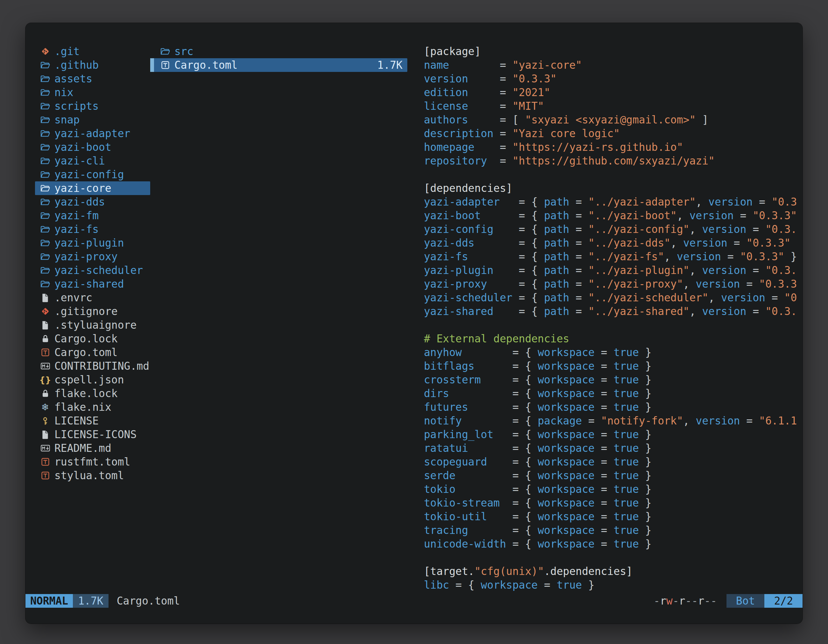 This screenshot has width=828, height=644. What do you see at coordinates (612, 270) in the screenshot?
I see `preview-line: yazi-plugin = { path = "../yazi-plugin",…` at bounding box center [612, 270].